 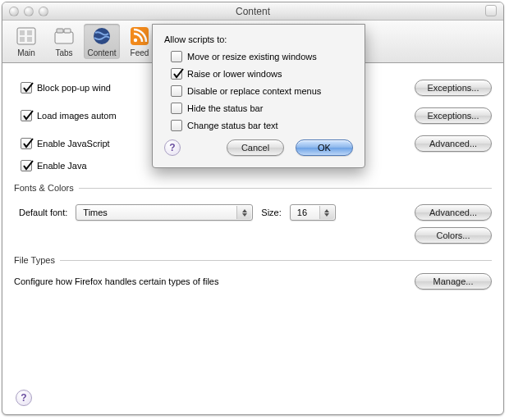 What do you see at coordinates (102, 36) in the screenshot?
I see `globe-icon` at bounding box center [102, 36].